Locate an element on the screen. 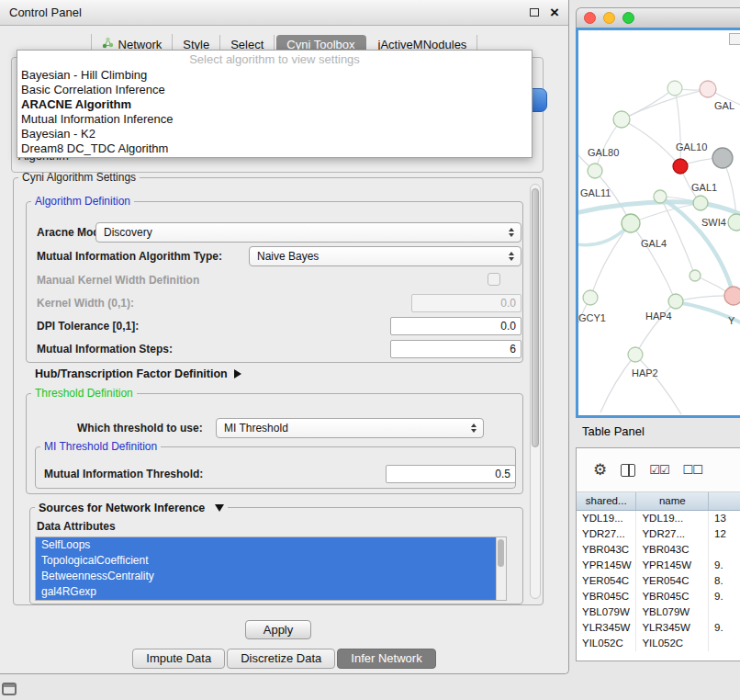 The height and width of the screenshot is (700, 740). network-node-hap2 is located at coordinates (635, 355).